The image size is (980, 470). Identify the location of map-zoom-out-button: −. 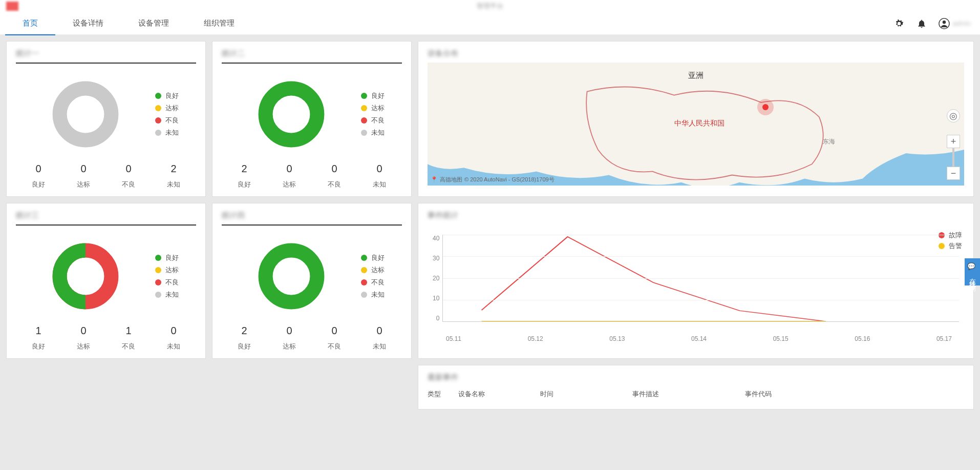
(953, 173).